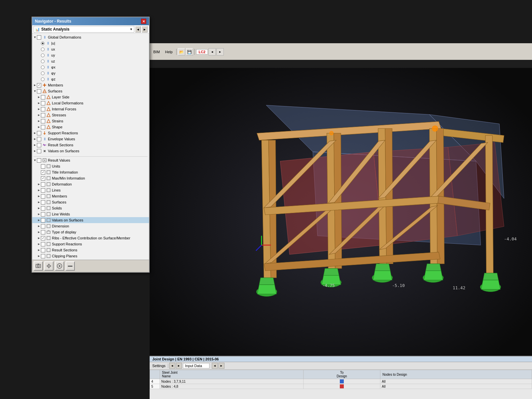 This screenshot has width=532, height=399. I want to click on checkbox-global-deformations, so click(39, 37).